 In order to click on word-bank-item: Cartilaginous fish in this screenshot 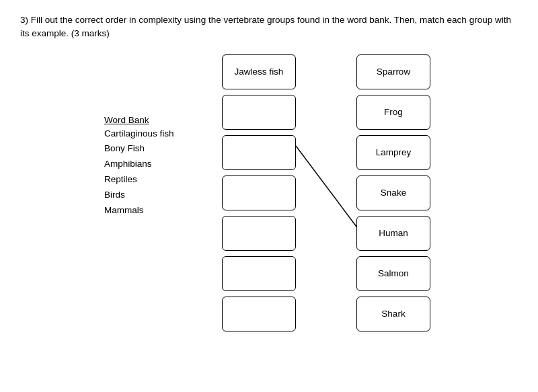, I will do `click(158, 134)`.